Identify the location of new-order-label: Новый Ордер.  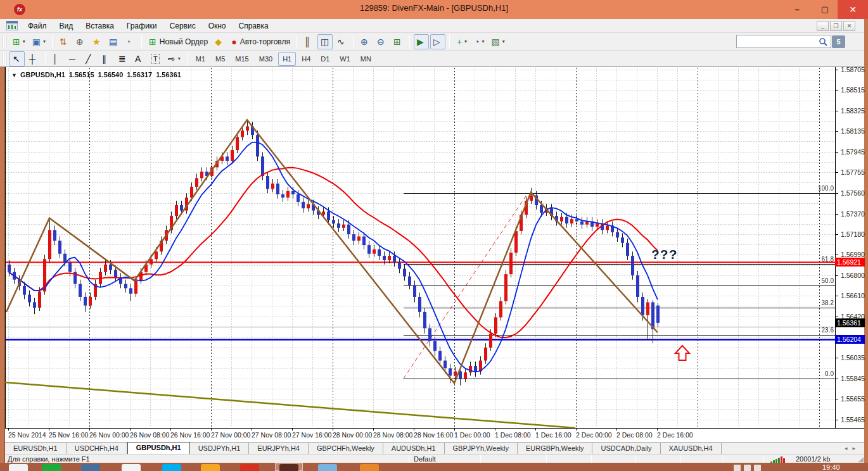
(184, 42).